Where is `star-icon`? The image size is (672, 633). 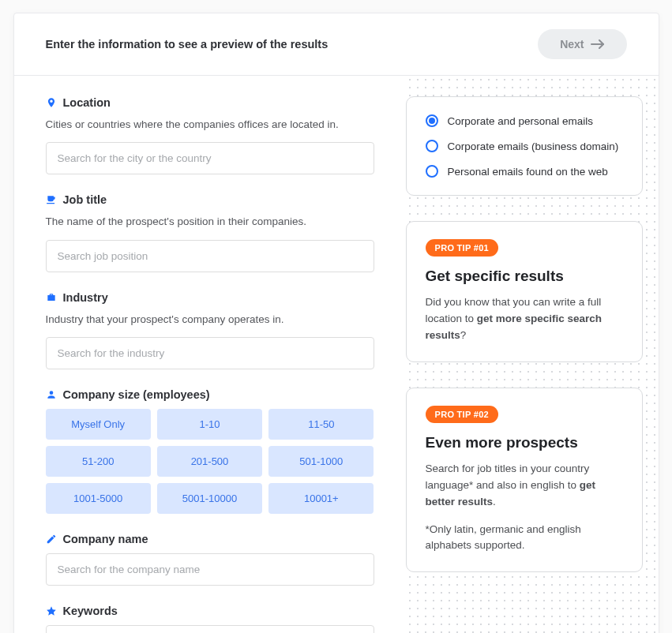
star-icon is located at coordinates (51, 611).